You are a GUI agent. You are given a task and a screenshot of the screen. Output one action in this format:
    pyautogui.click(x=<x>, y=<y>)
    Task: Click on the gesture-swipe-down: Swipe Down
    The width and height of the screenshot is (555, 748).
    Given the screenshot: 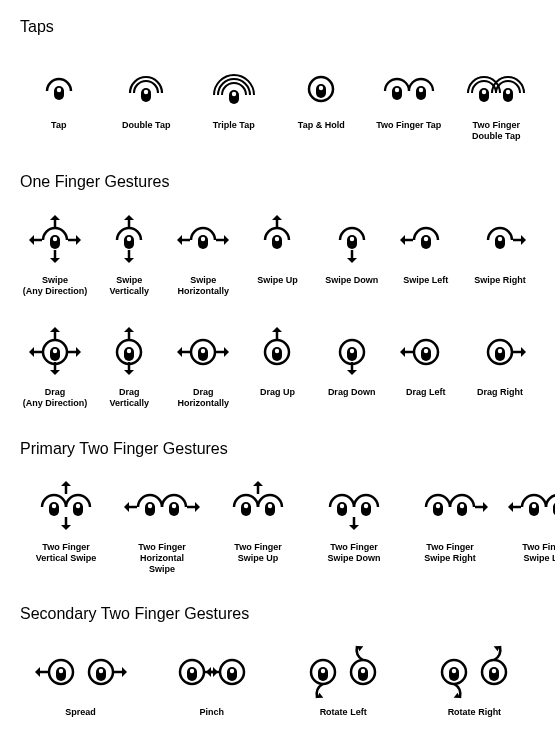 What is the action you would take?
    pyautogui.click(x=352, y=256)
    